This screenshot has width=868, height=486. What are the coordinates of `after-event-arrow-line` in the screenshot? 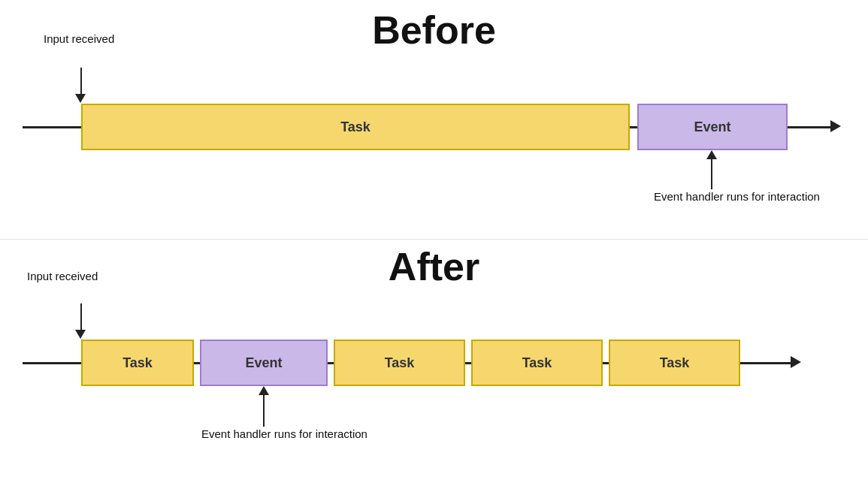 It's located at (264, 411).